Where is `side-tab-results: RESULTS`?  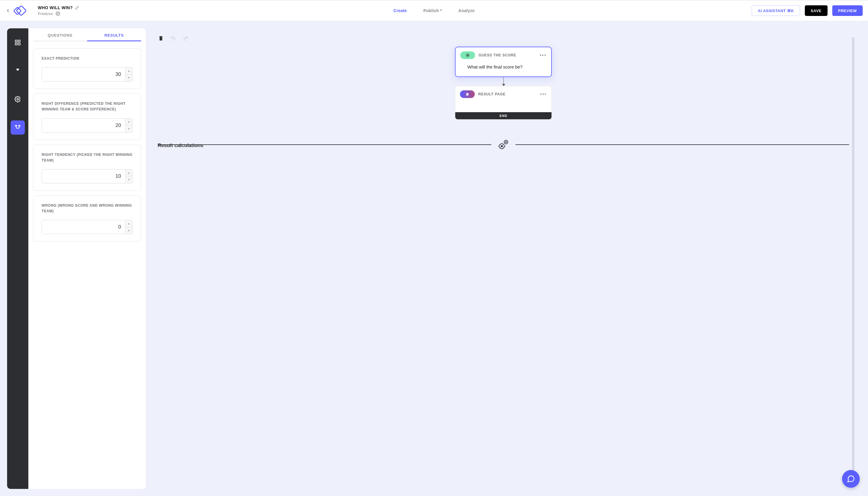
side-tab-results: RESULTS is located at coordinates (114, 35).